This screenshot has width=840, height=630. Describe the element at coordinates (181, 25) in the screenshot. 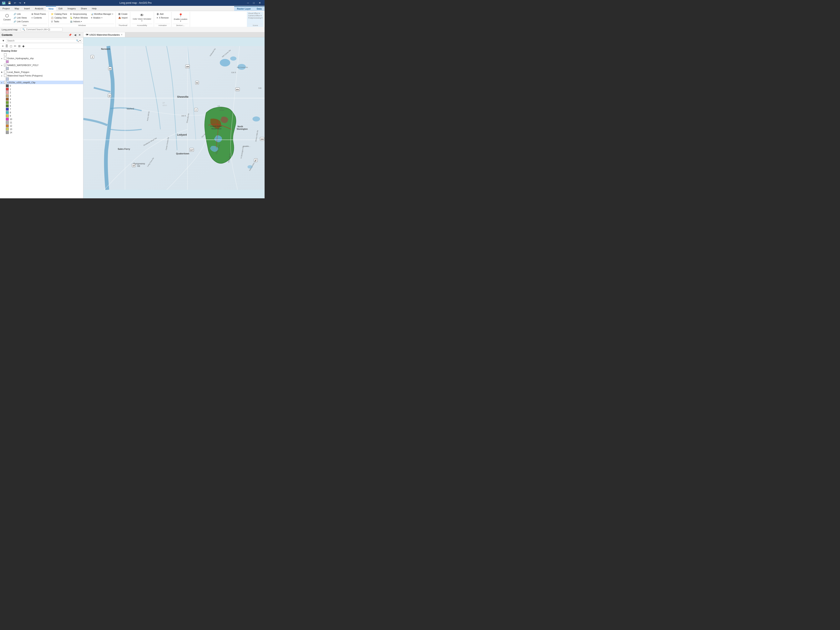

I see `group-label-device-location: Device L...` at that location.